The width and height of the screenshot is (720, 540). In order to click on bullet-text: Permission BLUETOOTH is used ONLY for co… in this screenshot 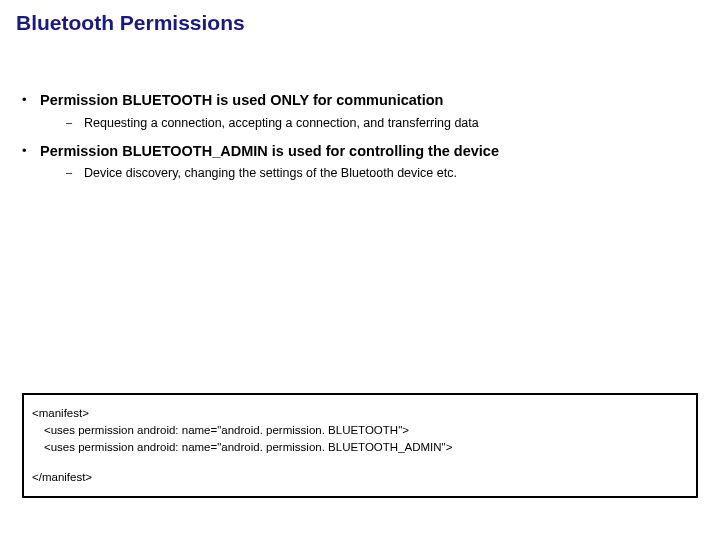, I will do `click(242, 101)`.